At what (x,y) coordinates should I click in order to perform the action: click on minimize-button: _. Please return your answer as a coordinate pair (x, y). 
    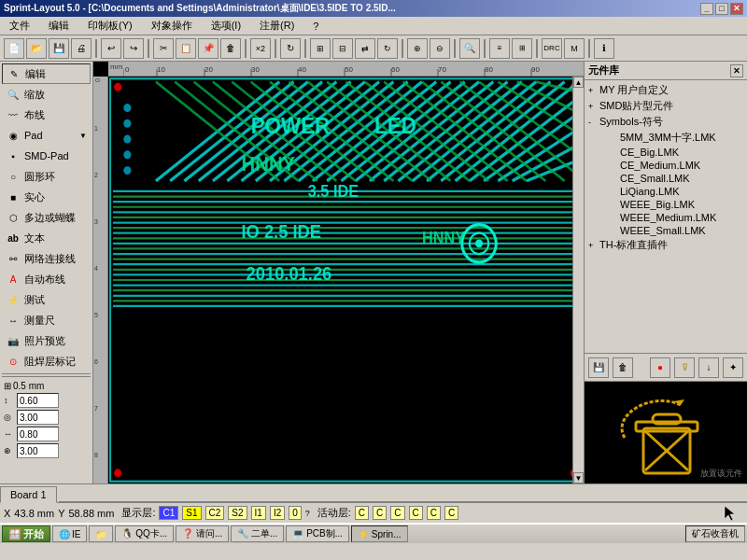
    Looking at the image, I should click on (707, 9).